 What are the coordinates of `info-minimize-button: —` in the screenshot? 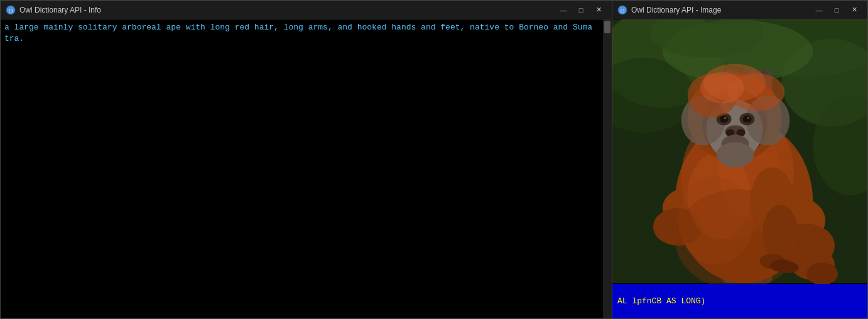 It's located at (563, 10).